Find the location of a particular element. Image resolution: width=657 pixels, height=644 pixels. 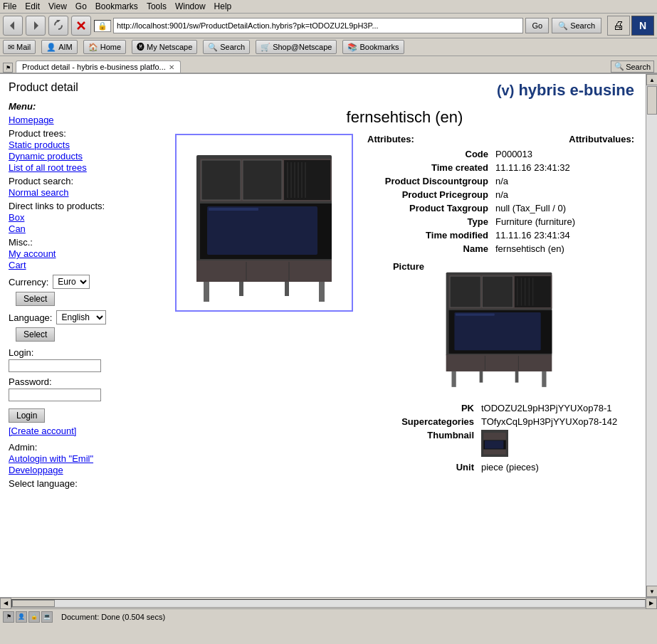

bookmark-mynetscape: 🅜 My Netscape is located at coordinates (164, 47).